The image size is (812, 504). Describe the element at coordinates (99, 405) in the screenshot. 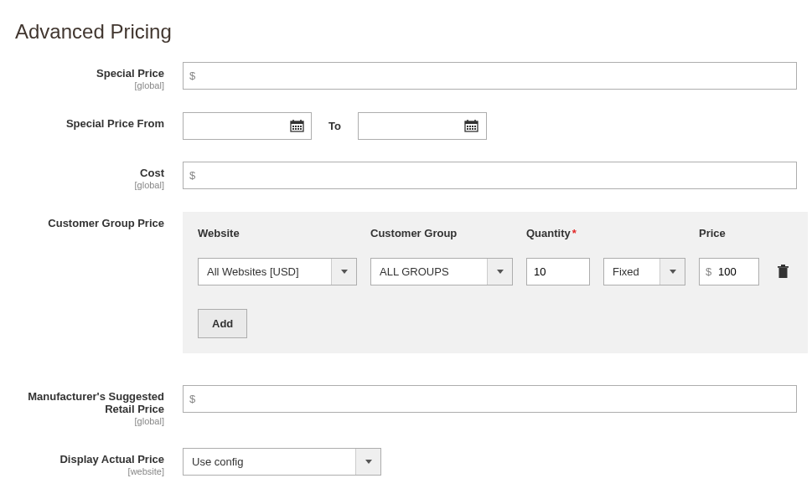

I see `msrp-label: Manufacturer's Suggested Retail Price [g…` at that location.